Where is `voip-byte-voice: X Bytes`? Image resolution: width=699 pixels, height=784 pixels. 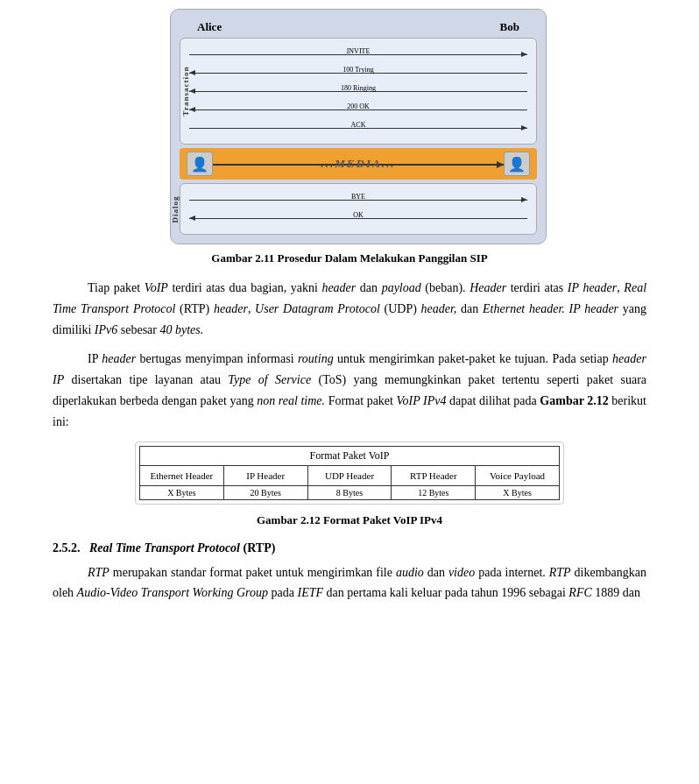
voip-byte-voice: X Bytes is located at coordinates (517, 492).